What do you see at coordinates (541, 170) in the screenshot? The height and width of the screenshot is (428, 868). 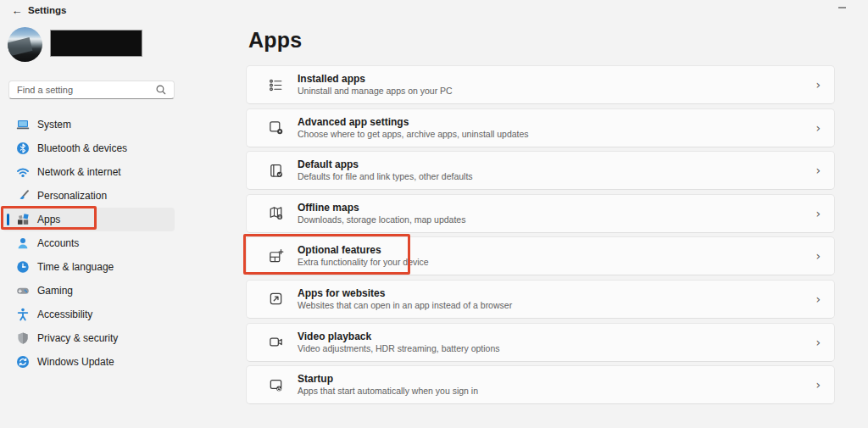 I see `card-default-apps: Default apps Defaults for file and link …` at bounding box center [541, 170].